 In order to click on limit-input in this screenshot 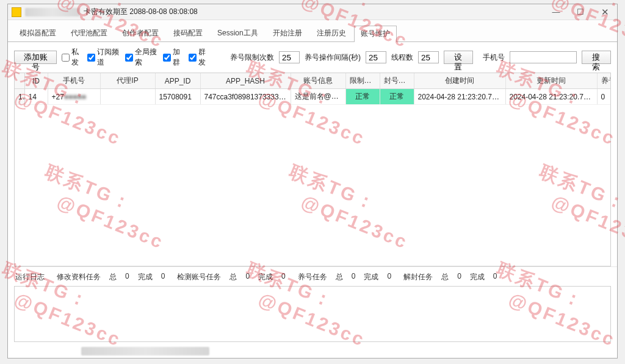, I will do `click(289, 57)`.